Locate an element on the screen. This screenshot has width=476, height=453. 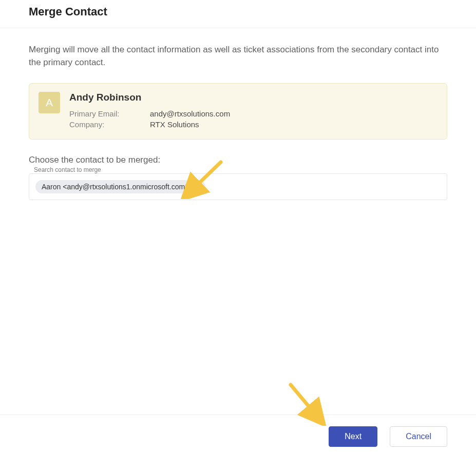
merge-description: Merging will move all the contact inform… is located at coordinates (238, 56).